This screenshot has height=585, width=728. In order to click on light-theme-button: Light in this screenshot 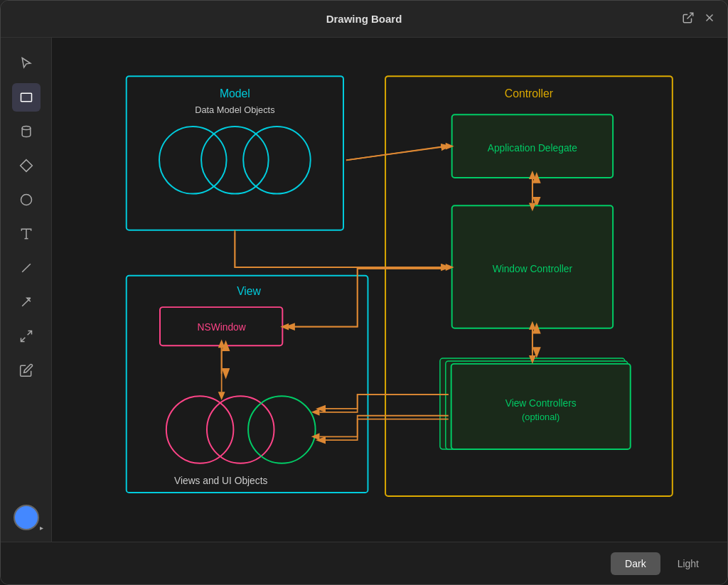, I will do `click(688, 564)`.